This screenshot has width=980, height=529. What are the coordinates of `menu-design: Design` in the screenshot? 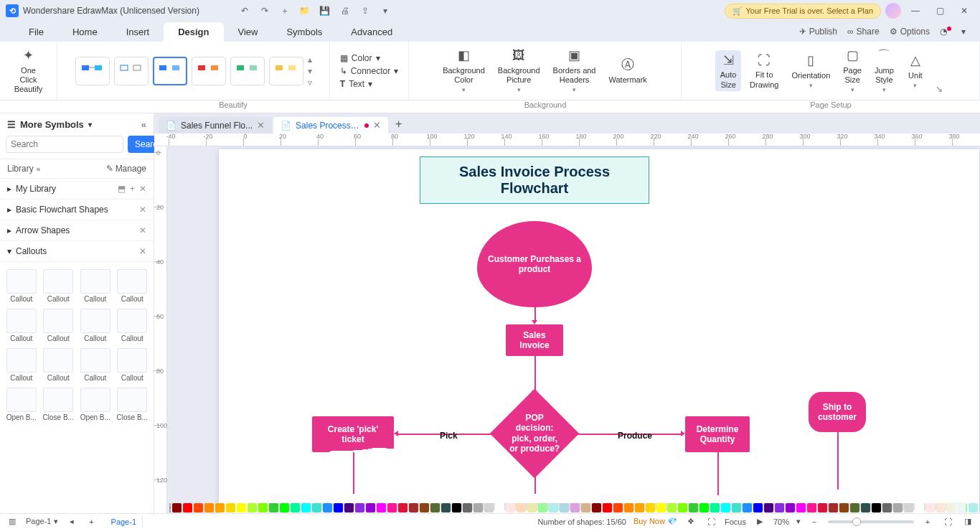 It's located at (194, 32).